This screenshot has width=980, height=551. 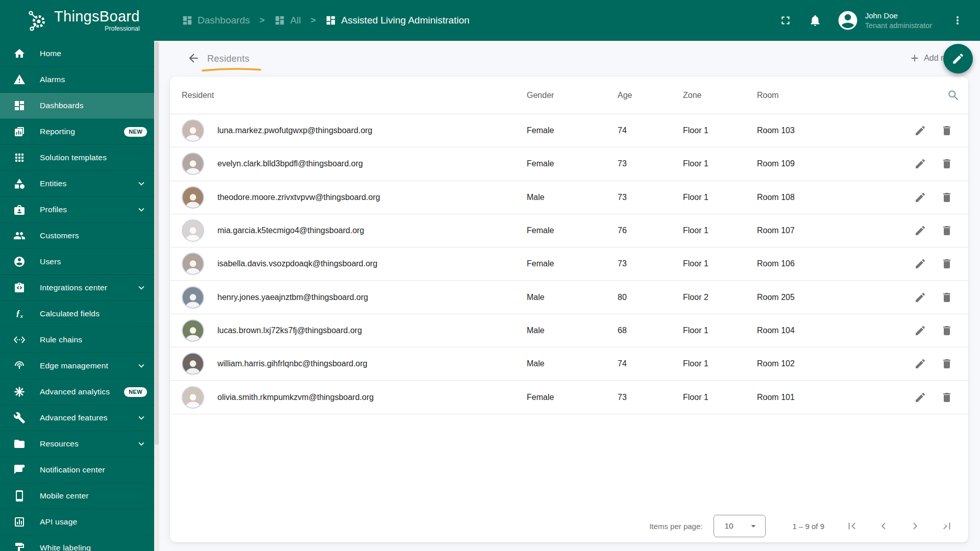 I want to click on sidebar-item-label: Advanced analytics, so click(x=75, y=392).